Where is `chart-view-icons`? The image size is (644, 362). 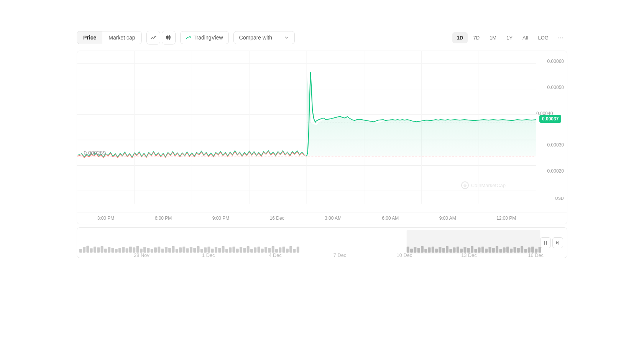 chart-view-icons is located at coordinates (161, 38).